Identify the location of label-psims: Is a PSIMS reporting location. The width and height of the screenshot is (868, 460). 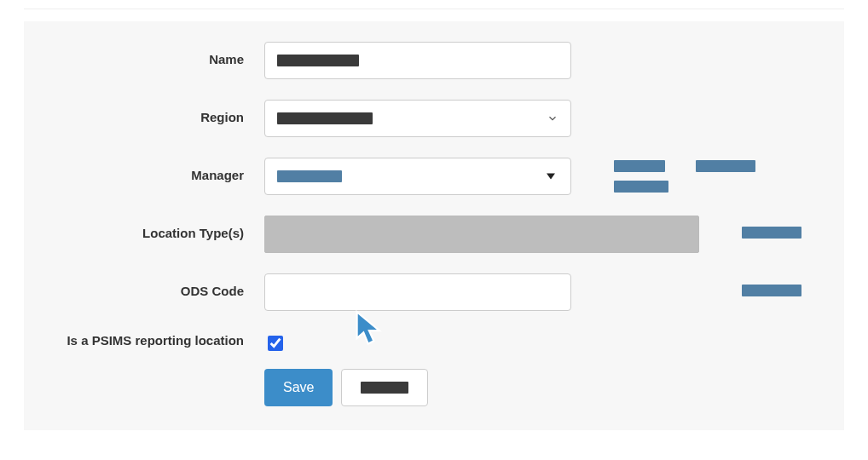
(158, 341).